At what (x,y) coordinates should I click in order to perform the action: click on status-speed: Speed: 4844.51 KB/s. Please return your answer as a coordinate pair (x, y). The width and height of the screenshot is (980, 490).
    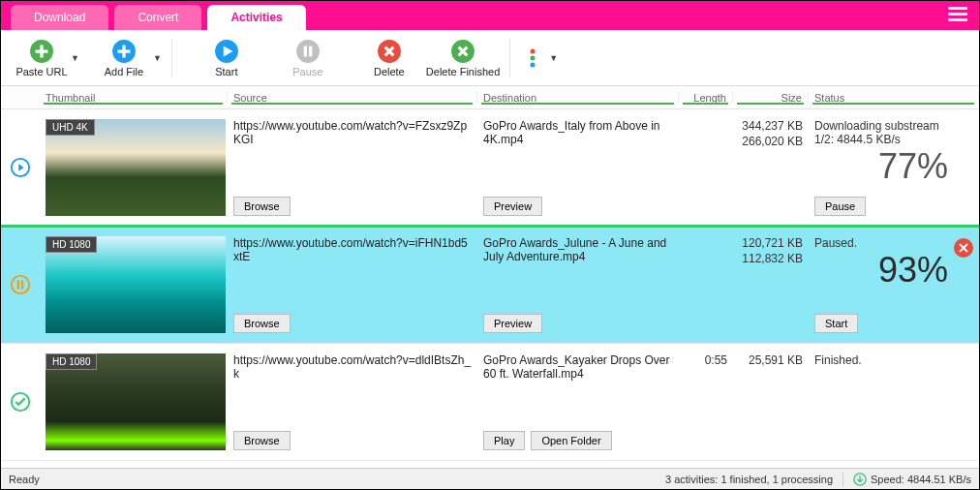
    Looking at the image, I should click on (921, 479).